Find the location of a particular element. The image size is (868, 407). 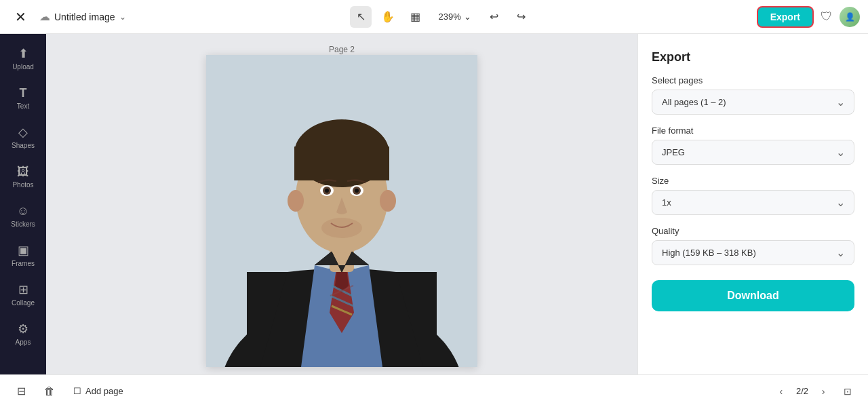

prev-page-button: ‹ is located at coordinates (781, 391).